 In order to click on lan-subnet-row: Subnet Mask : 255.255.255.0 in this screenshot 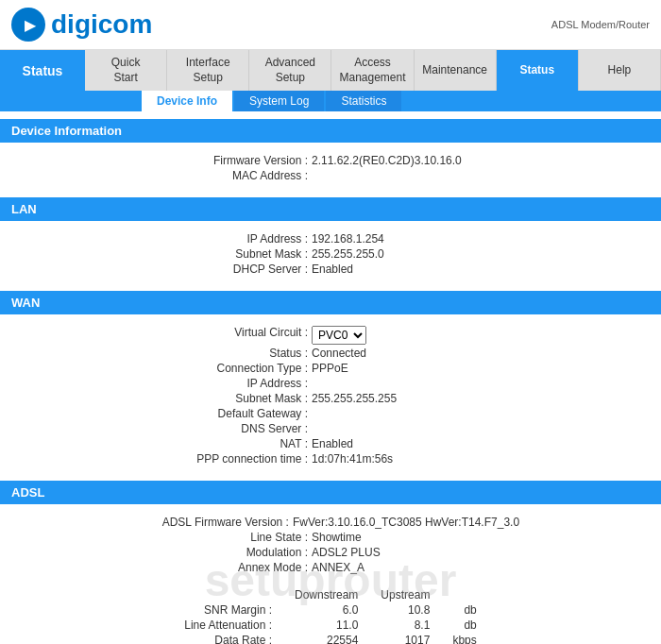, I will do `click(330, 254)`.